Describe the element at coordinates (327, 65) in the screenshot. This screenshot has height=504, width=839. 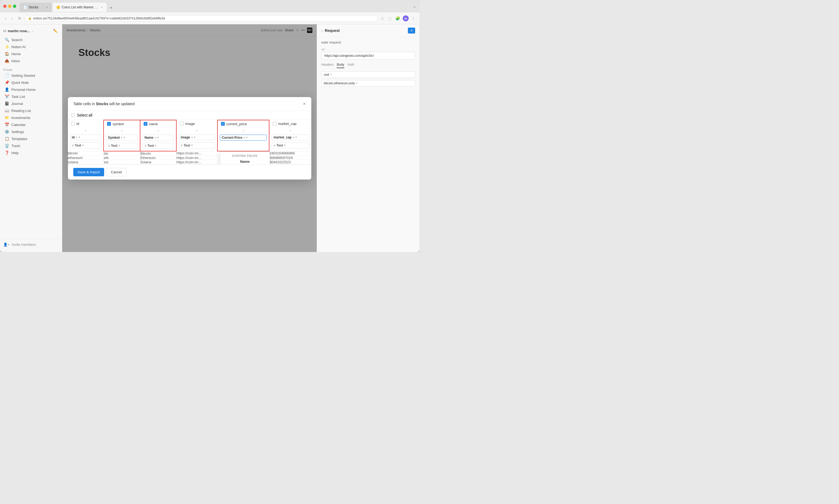
I see `panel-tab-headers: Headers` at that location.